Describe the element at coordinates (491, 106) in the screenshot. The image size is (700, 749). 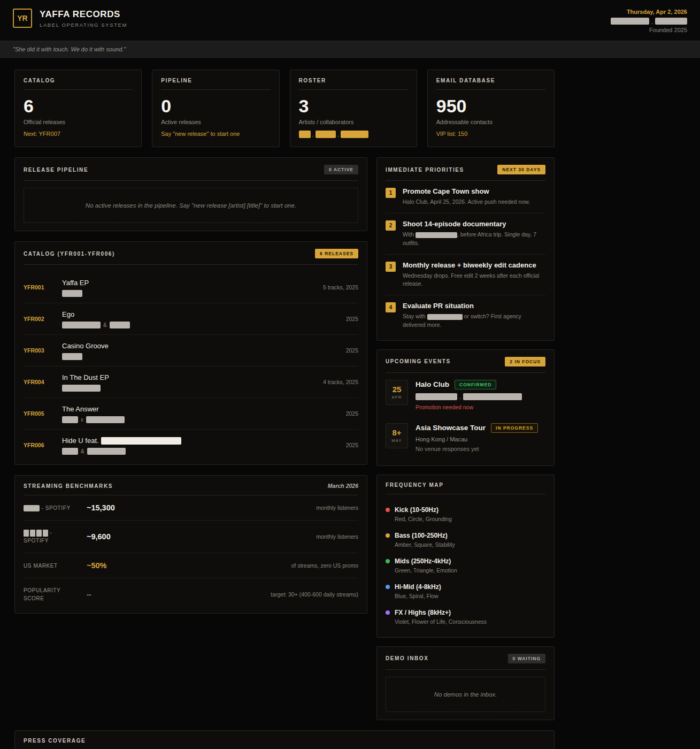
I see `stat-value: 950` at that location.